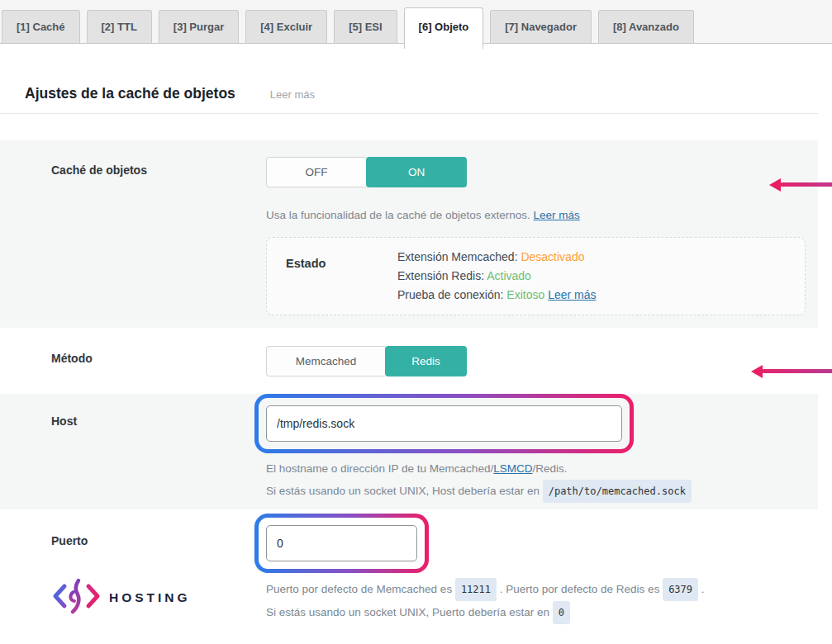 Image resolution: width=832 pixels, height=644 pixels. Describe the element at coordinates (806, 185) in the screenshot. I see `annotation-arrow-object-cache` at that location.